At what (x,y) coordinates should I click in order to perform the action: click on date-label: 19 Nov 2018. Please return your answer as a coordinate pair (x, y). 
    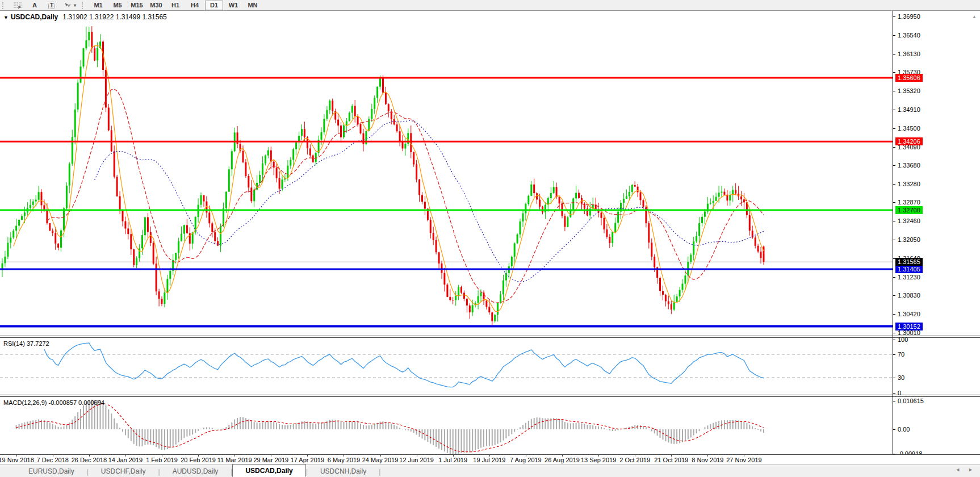
    Looking at the image, I should click on (17, 460).